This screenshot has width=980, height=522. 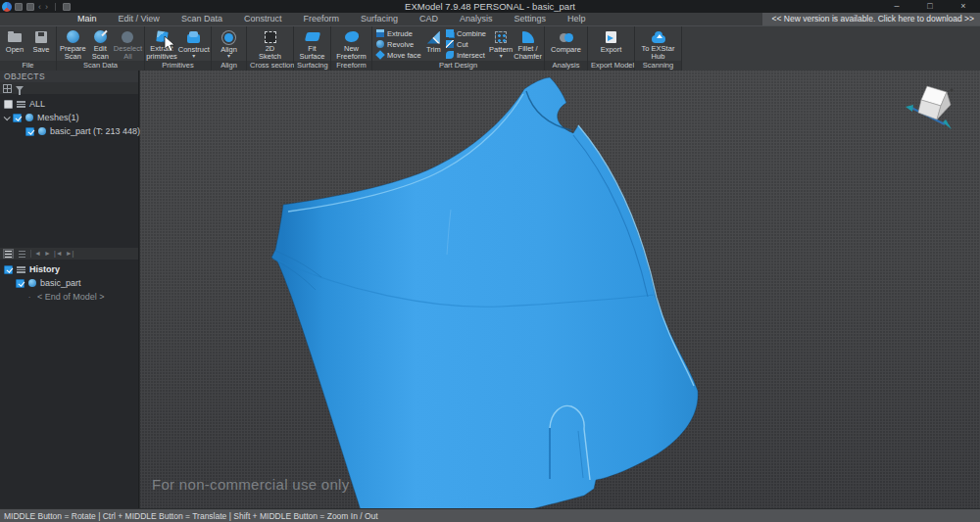 I want to click on ribbon-group-file: Open Save File, so click(x=28, y=49).